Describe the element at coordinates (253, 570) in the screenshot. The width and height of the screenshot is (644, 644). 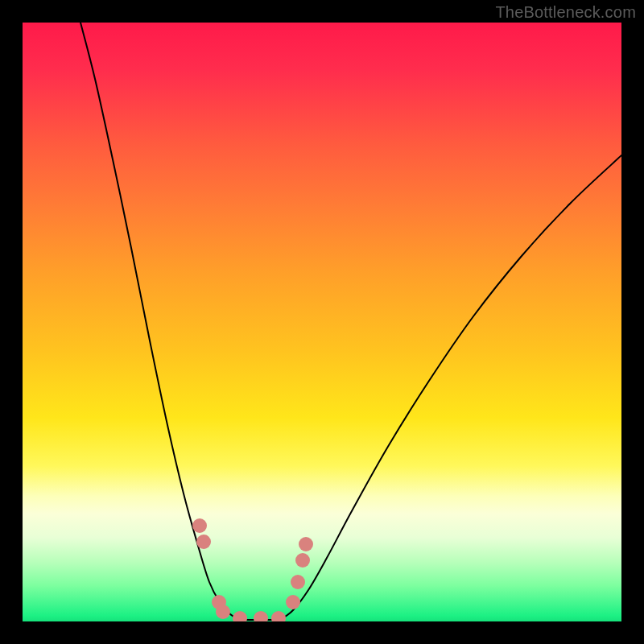
I see `chart-markers` at that location.